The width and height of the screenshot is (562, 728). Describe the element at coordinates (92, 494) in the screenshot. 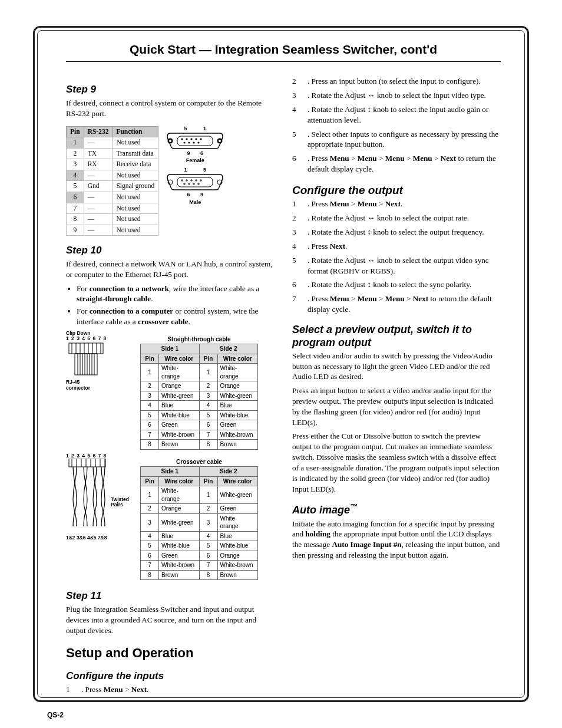

I see `twisted-pairs-icon` at that location.